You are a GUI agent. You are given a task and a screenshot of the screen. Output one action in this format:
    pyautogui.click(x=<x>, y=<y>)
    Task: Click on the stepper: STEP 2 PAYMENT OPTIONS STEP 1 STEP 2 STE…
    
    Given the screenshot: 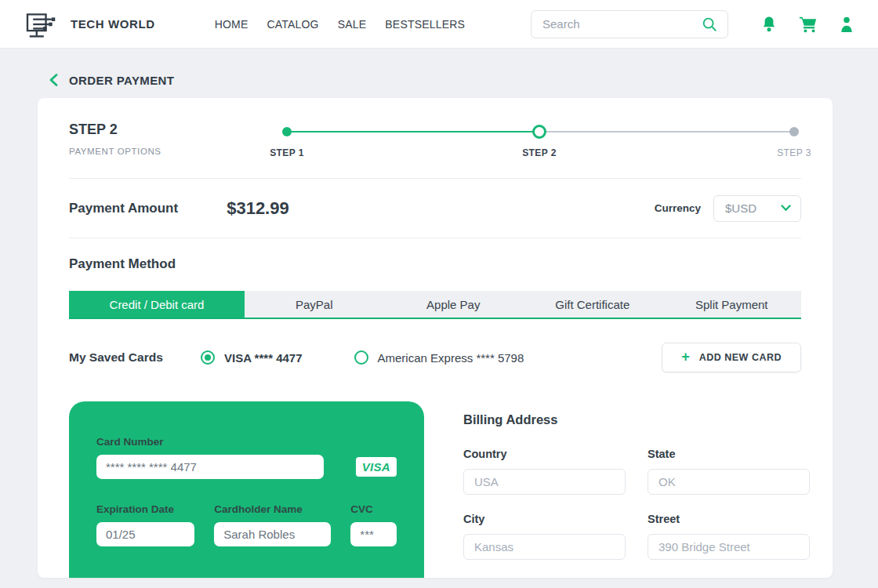 What is the action you would take?
    pyautogui.click(x=435, y=138)
    